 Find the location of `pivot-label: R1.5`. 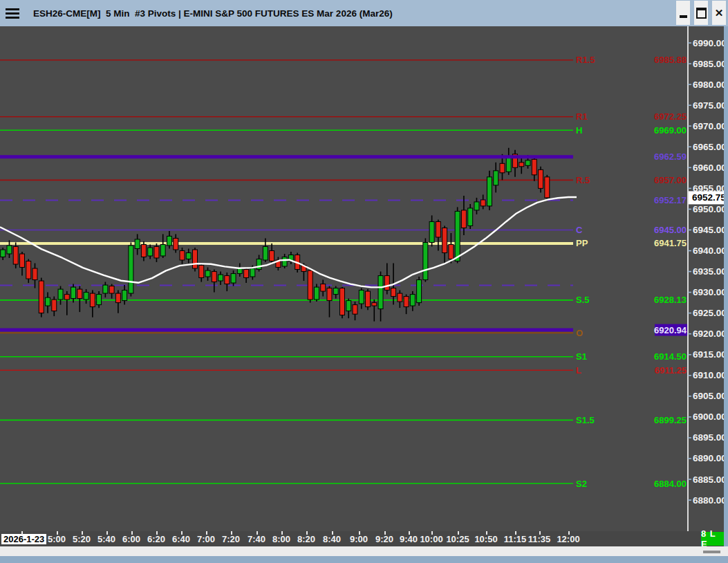

pivot-label: R1.5 is located at coordinates (585, 59).